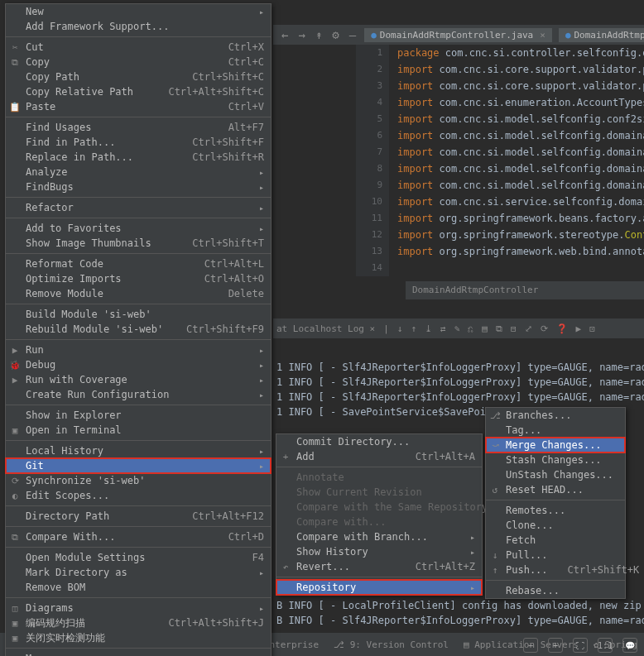  Describe the element at coordinates (555, 570) in the screenshot. I see `menu-item: ↑Push...Ctrl+Shift+K` at that location.